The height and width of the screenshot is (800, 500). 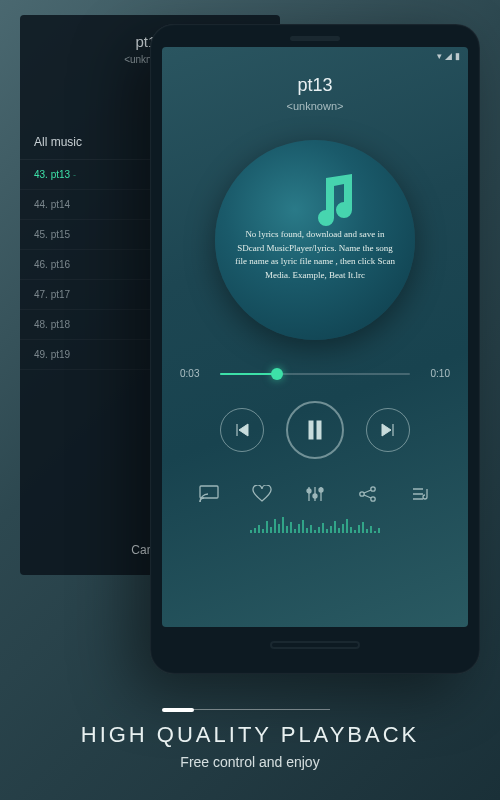 I want to click on phone-speaker, so click(x=315, y=38).